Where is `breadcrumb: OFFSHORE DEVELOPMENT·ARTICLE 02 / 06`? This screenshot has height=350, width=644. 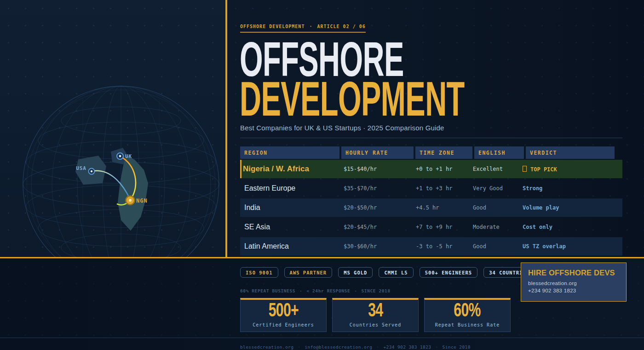
breadcrumb: OFFSHORE DEVELOPMENT·ARTICLE 02 / 06 is located at coordinates (303, 29).